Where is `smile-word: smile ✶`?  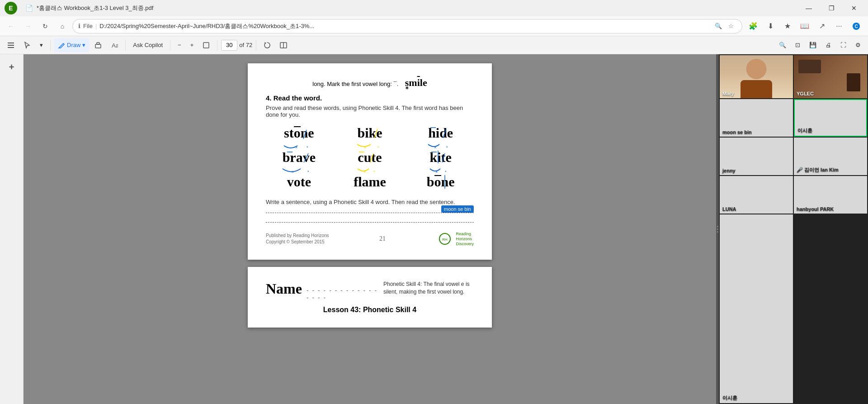
smile-word: smile ✶ is located at coordinates (416, 83).